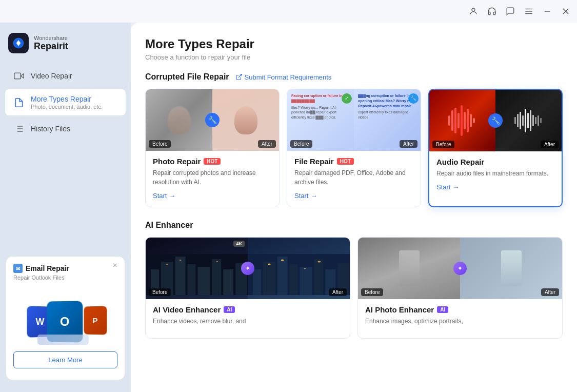  I want to click on learn-more-button: Learn More, so click(66, 360).